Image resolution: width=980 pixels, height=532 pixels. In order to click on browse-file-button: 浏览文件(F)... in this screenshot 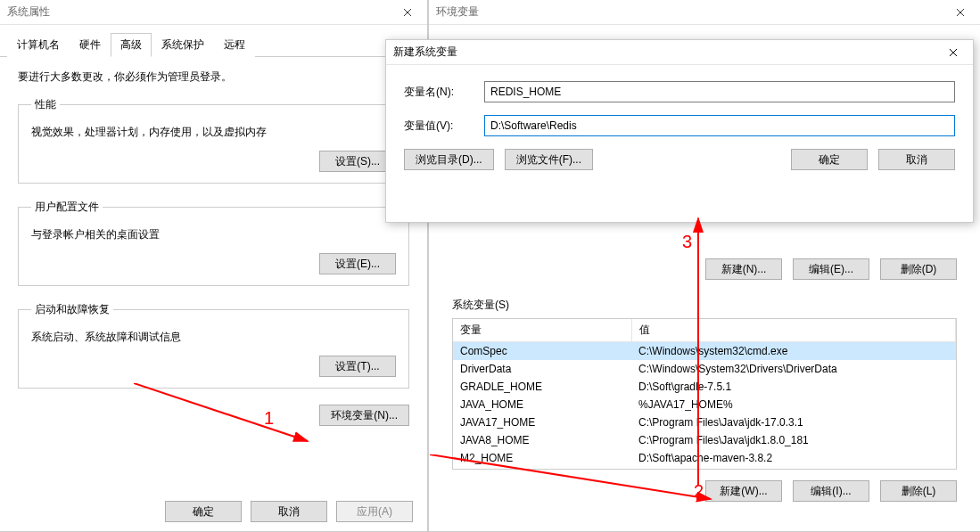, I will do `click(549, 160)`.